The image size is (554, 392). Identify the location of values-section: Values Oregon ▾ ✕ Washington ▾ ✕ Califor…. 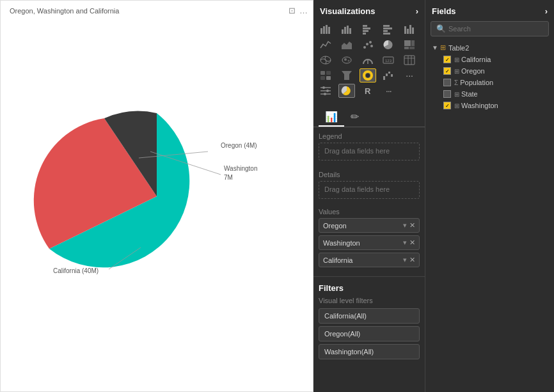
(369, 239).